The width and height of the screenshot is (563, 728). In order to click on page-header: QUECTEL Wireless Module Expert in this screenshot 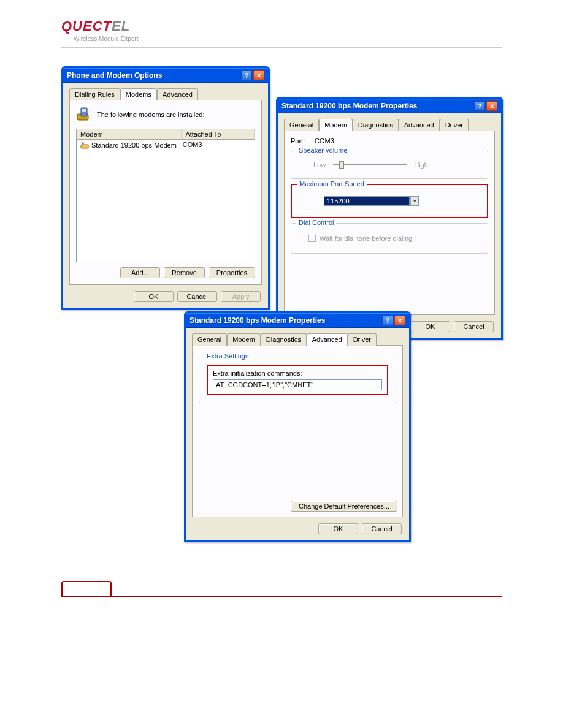, I will do `click(282, 33)`.